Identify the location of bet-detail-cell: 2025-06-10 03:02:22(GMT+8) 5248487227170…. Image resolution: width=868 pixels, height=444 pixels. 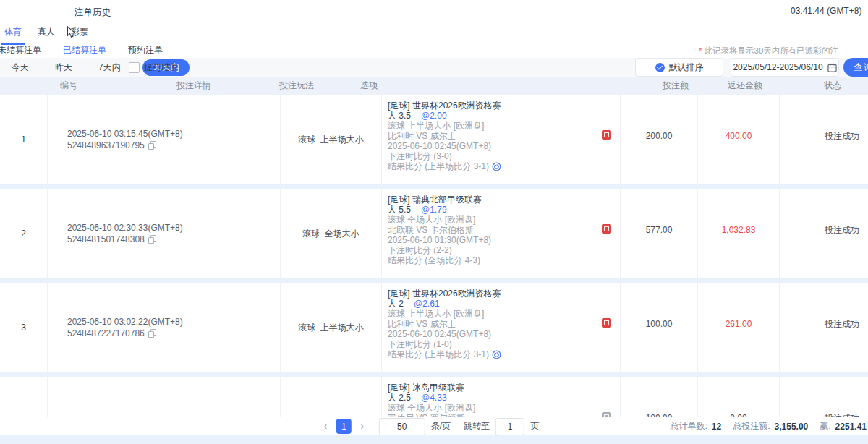
(164, 328).